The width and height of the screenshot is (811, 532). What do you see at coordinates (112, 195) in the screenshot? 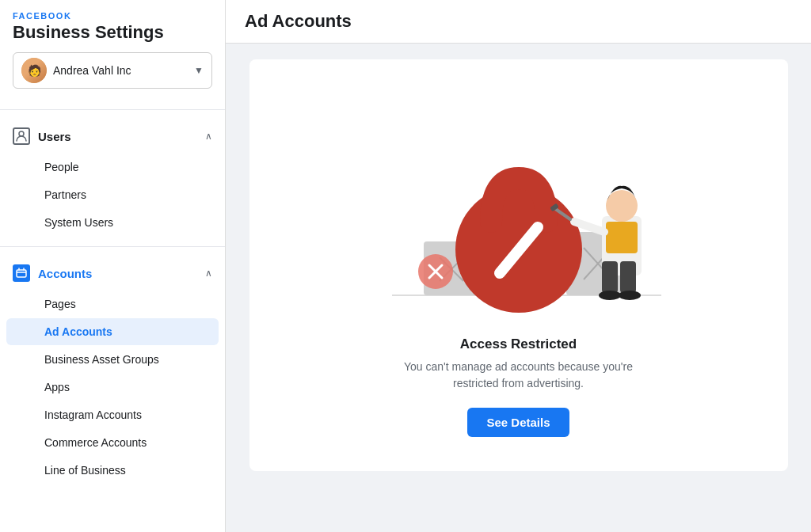
I see `sidebar-item-partners: Partners` at bounding box center [112, 195].